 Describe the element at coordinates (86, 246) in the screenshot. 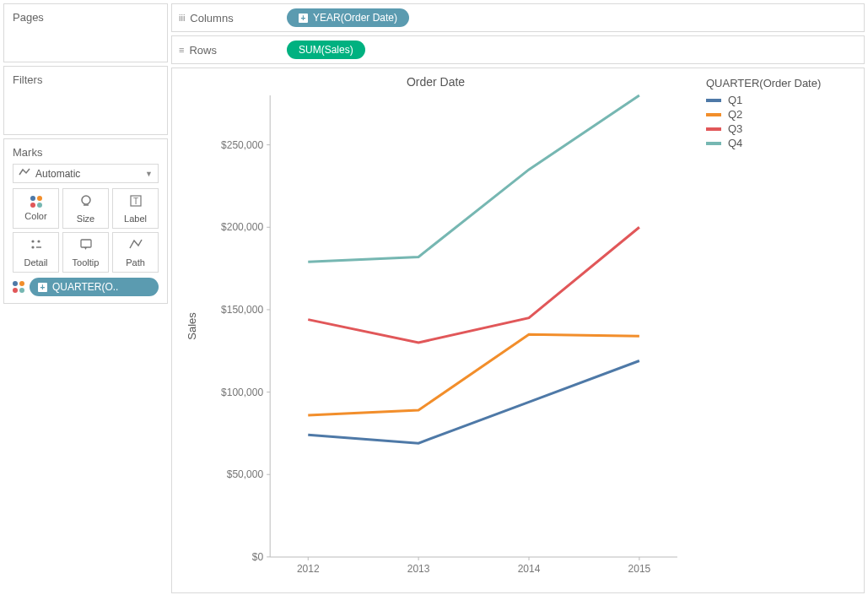

I see `tooltip-icon` at that location.